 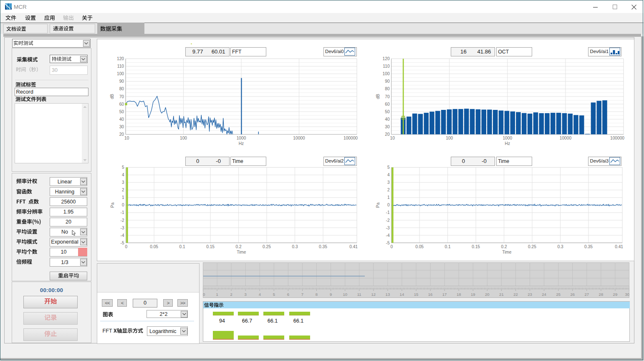 What do you see at coordinates (473, 294) in the screenshot?
I see `svg-text: 19` at bounding box center [473, 294].